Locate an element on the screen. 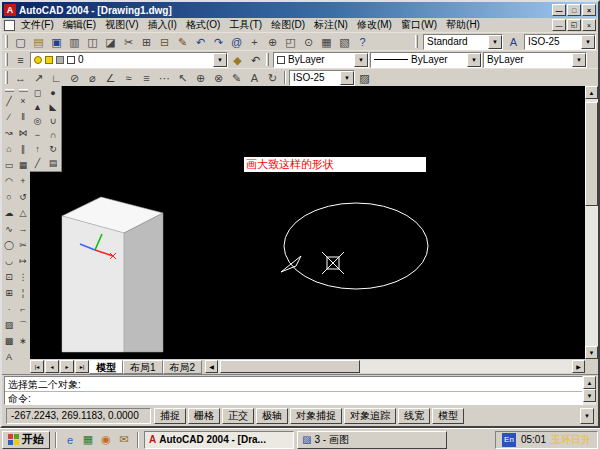 The width and height of the screenshot is (600, 450). plot-preview-icon: ◫ is located at coordinates (92, 42).